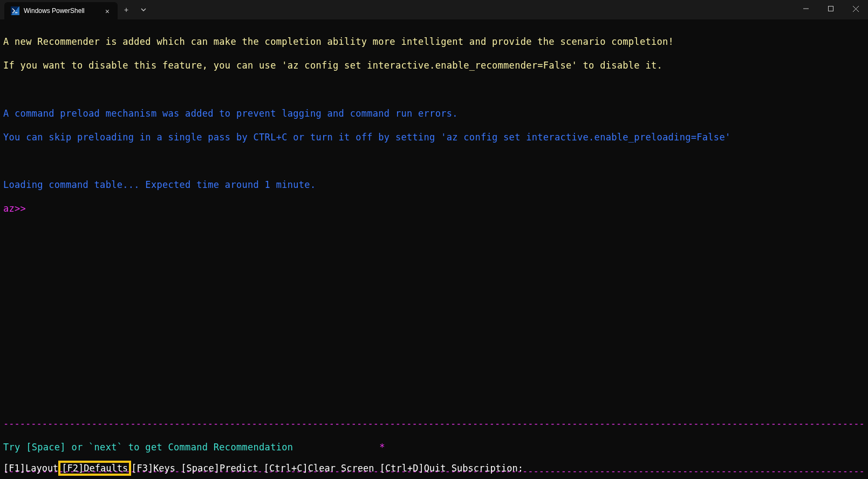 The height and width of the screenshot is (479, 868). What do you see at coordinates (263, 468) in the screenshot?
I see `footer-bar: [F1]Layout [F2]Defaults [F3]Keys [Space]…` at bounding box center [263, 468].